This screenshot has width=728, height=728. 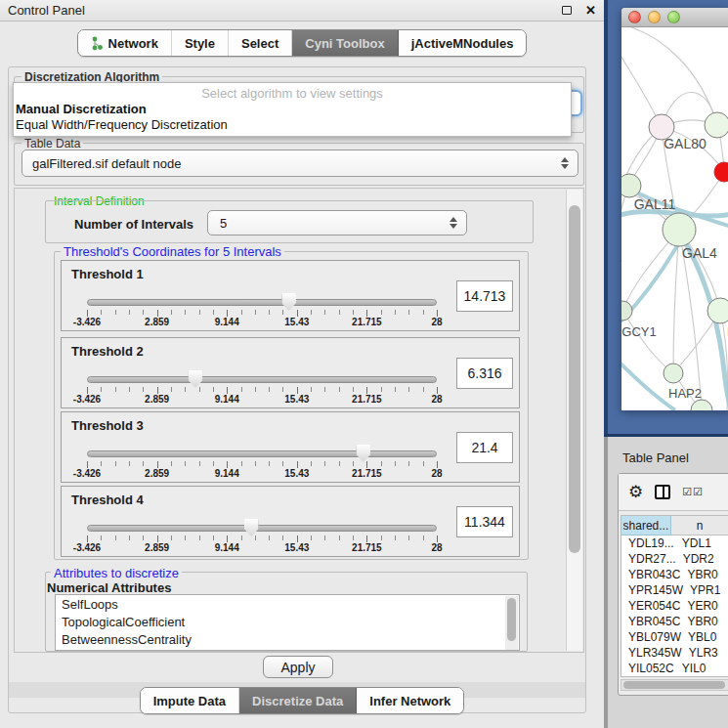 I want to click on num-intervals-value: 5, so click(x=223, y=223).